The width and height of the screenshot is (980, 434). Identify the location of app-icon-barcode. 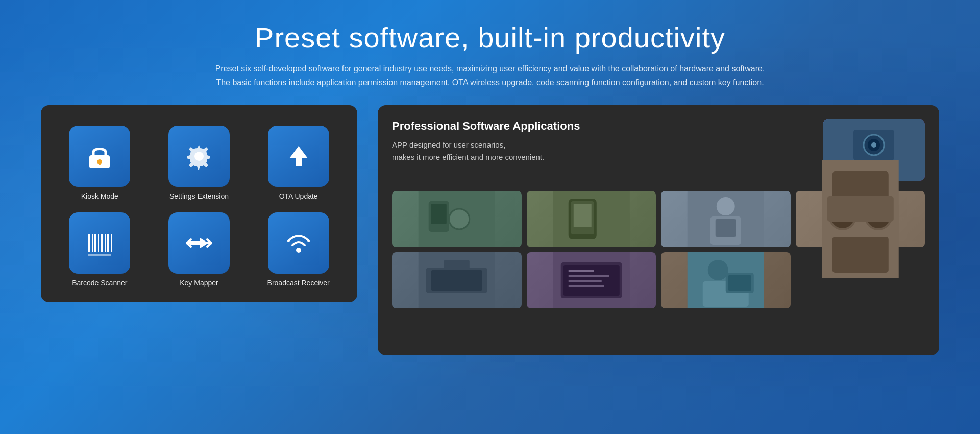
(100, 243).